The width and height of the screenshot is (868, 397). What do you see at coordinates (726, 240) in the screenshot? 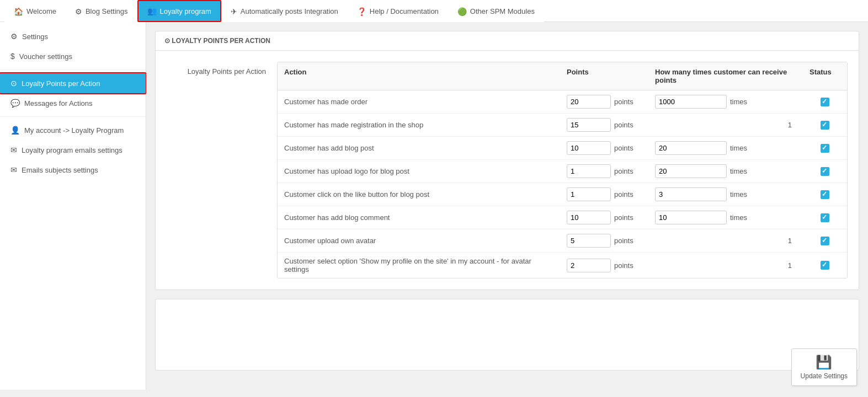
I see `times-cell-6: 1` at bounding box center [726, 240].